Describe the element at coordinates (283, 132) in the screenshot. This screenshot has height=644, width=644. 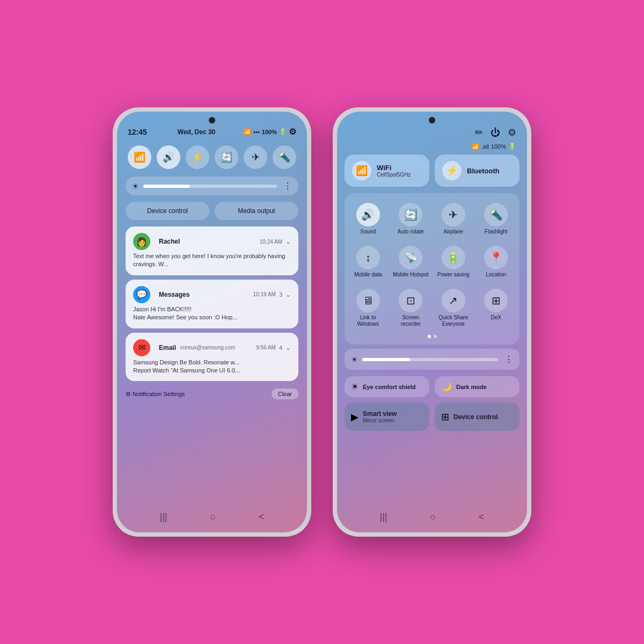
I see `battery-icon: 🔋` at that location.